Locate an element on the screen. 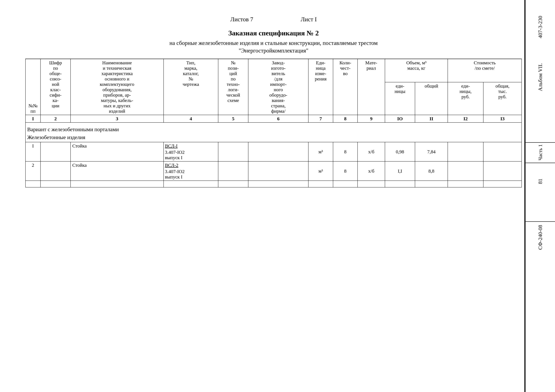 This screenshot has height=392, width=555. col-header-num: №№пп is located at coordinates (33, 87).